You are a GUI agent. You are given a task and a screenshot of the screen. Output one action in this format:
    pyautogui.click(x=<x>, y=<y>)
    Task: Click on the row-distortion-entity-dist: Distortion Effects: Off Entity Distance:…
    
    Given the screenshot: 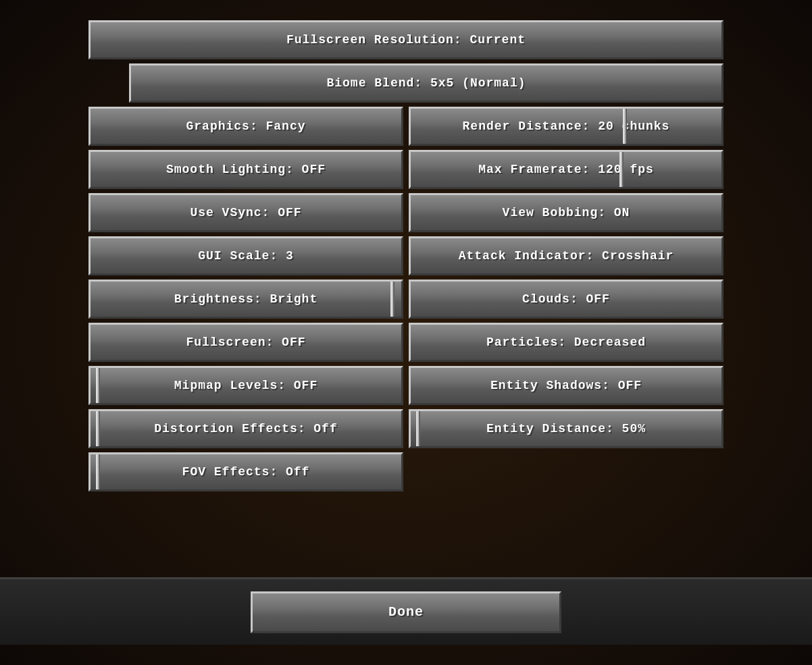 What is the action you would take?
    pyautogui.click(x=406, y=429)
    